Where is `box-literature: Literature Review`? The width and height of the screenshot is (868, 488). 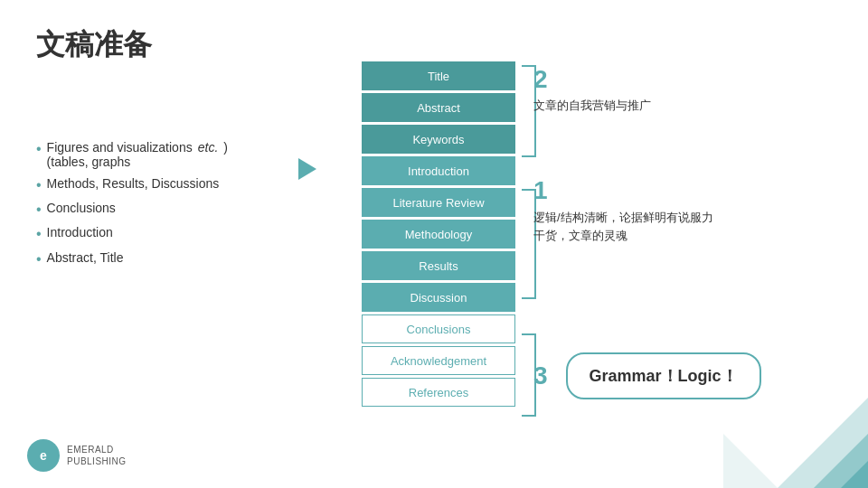 box-literature: Literature Review is located at coordinates (439, 202).